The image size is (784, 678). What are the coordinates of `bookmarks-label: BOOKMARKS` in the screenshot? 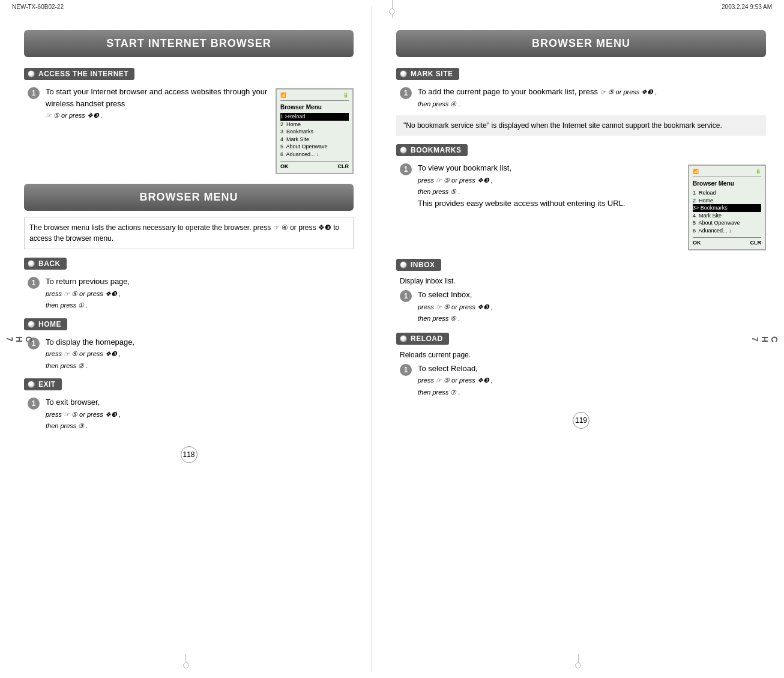 It's located at (432, 150).